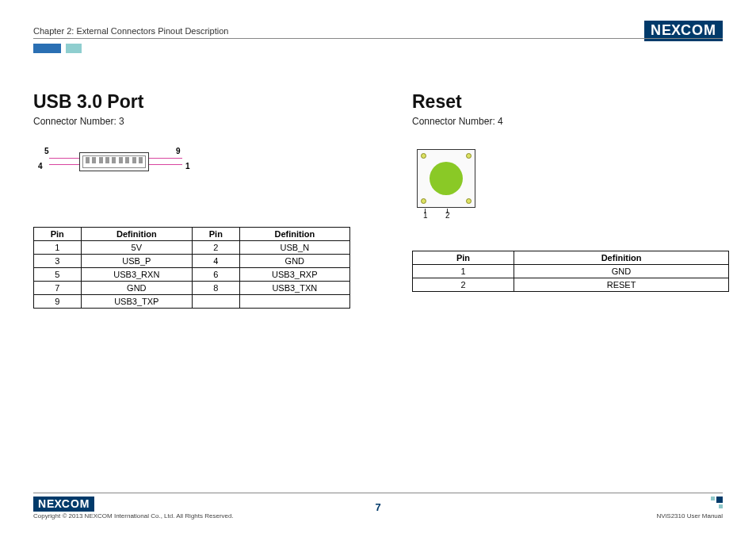 The height and width of the screenshot is (533, 756). Describe the element at coordinates (136, 247) in the screenshot. I see `table-cell: 5V` at that location.